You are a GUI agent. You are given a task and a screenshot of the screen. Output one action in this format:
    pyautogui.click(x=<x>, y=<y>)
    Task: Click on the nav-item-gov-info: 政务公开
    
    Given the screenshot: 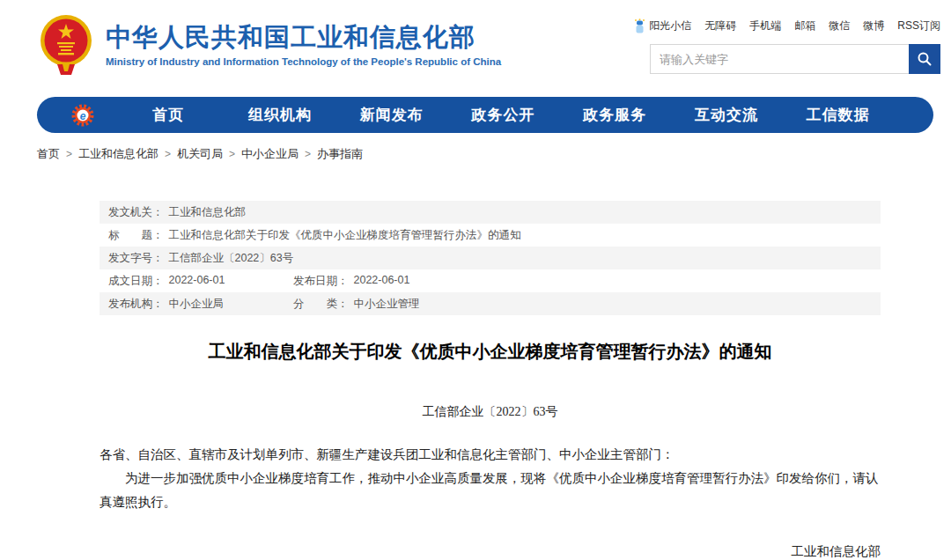 What is the action you would take?
    pyautogui.click(x=504, y=114)
    